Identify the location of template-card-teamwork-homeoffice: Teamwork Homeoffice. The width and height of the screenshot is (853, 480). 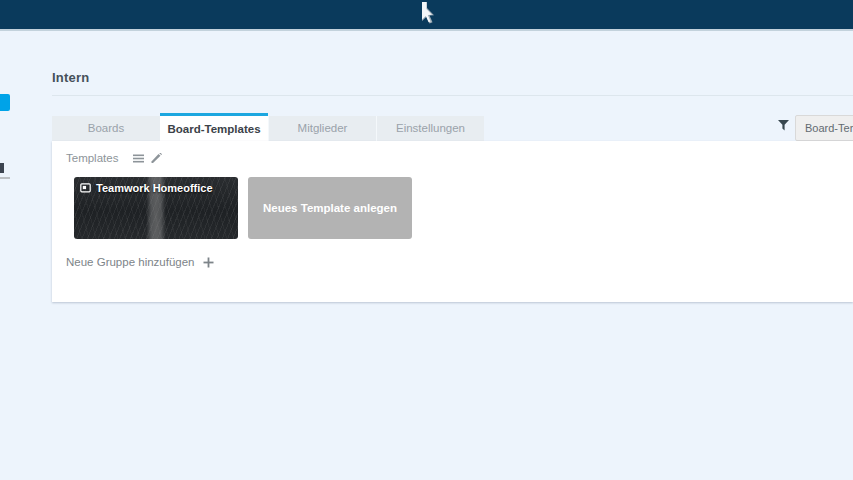
(156, 208).